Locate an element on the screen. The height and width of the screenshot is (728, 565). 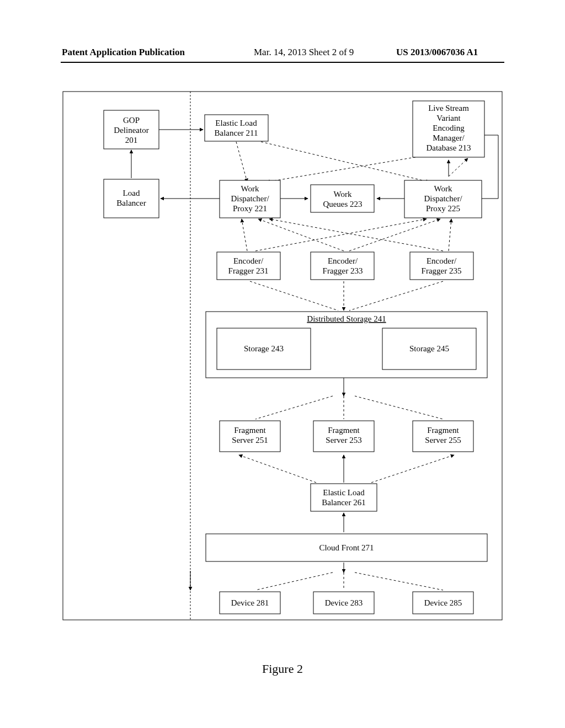
svg-text: Balancer is located at coordinates (131, 203).